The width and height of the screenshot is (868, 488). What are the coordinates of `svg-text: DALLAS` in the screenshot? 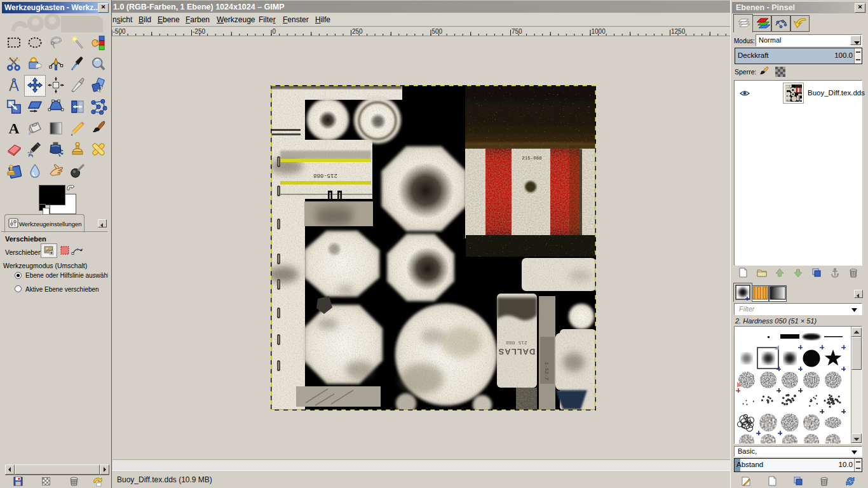 It's located at (517, 352).